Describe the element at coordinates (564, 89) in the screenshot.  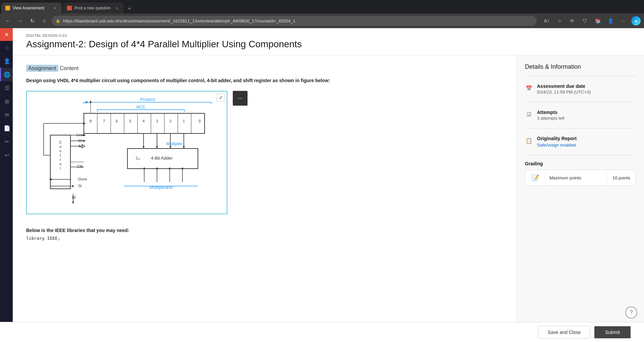
I see `due-date-text: Assessment due date 5/24/23, 11:59 PM (U…` at that location.